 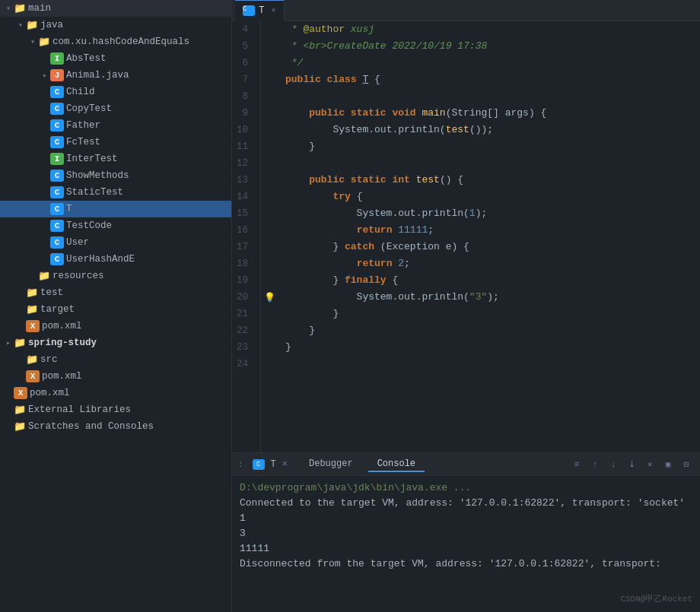 I want to click on sidebar-item-ShowMethods: CShowMethods, so click(x=116, y=176).